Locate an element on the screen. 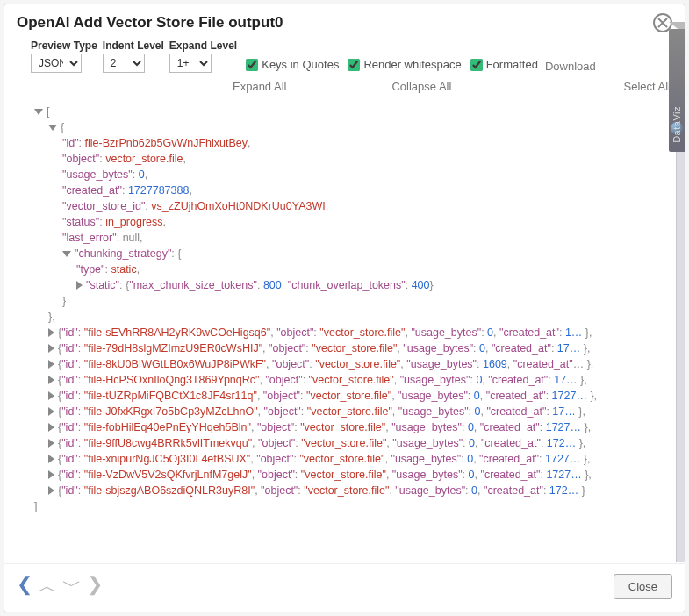 Image resolution: width=689 pixels, height=616 pixels. keys-in-quotes-checkbox: Keys in Quotes is located at coordinates (292, 65).